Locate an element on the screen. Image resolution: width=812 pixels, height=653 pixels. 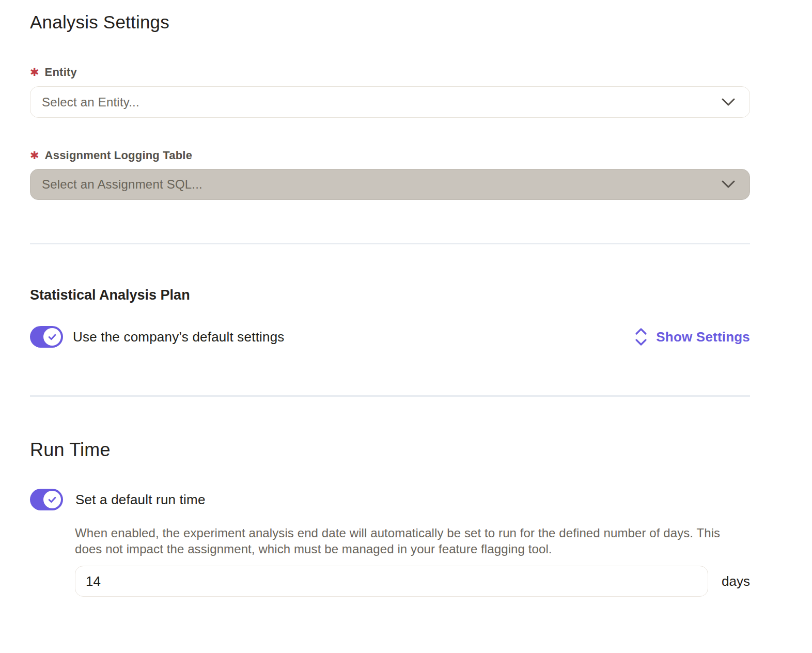
run-time-toggle is located at coordinates (46, 500).